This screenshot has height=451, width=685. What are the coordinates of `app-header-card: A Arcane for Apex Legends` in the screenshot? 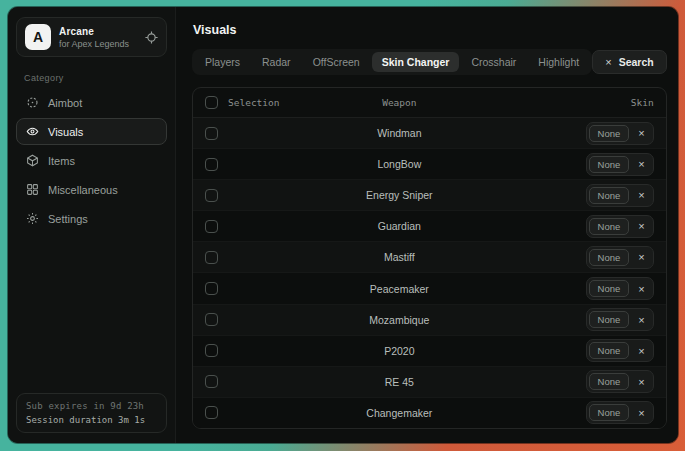 It's located at (92, 37).